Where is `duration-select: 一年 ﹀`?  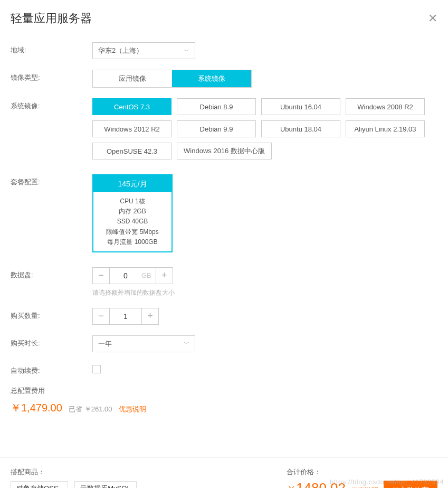
duration-select: 一年 ﹀ is located at coordinates (144, 344).